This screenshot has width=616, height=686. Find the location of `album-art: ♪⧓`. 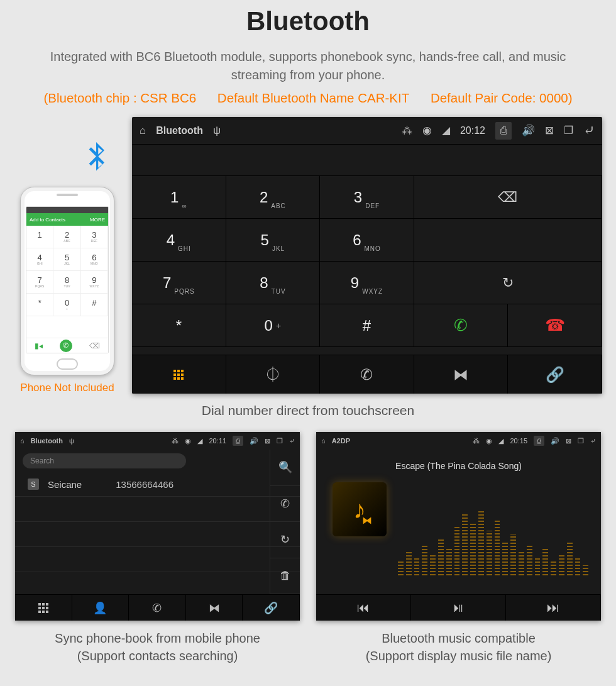

album-art: ♪⧓ is located at coordinates (360, 509).